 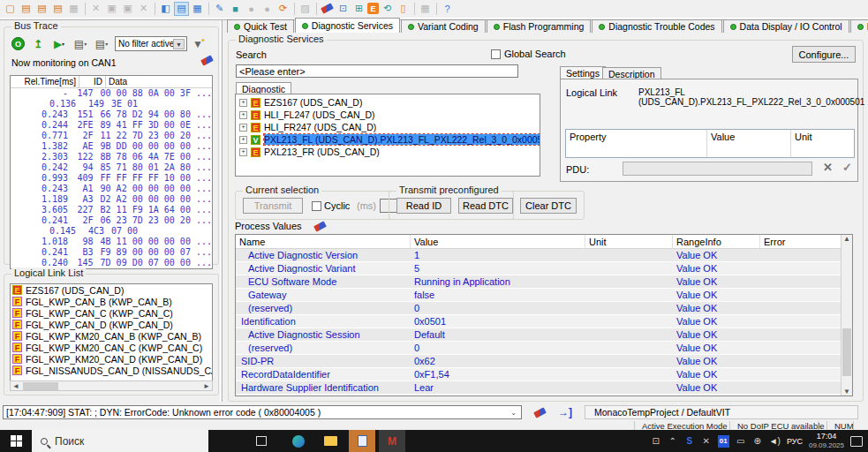 I want to click on trace-row: 1.189 A3 D2 A2 00 00 00 00 ..., so click(x=111, y=200).